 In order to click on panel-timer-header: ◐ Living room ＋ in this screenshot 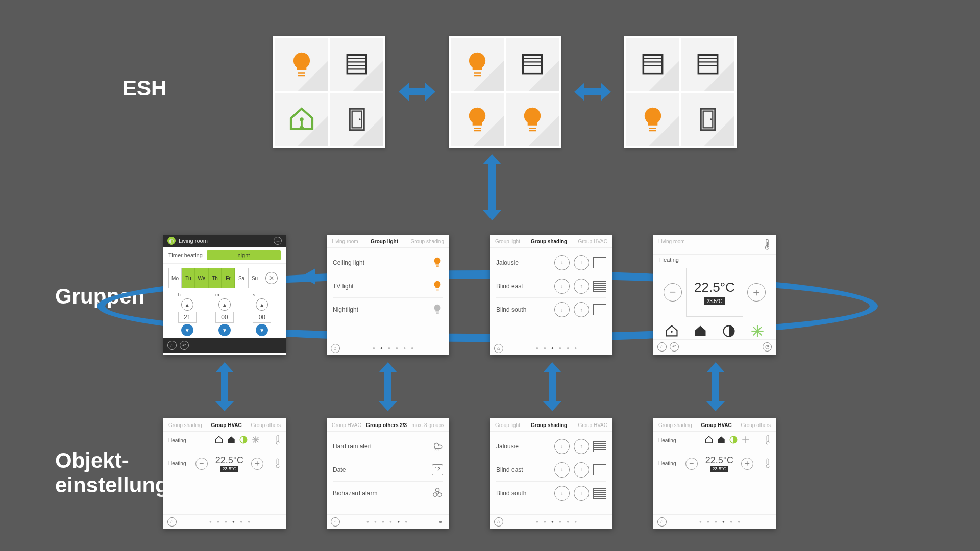, I will do `click(225, 241)`.